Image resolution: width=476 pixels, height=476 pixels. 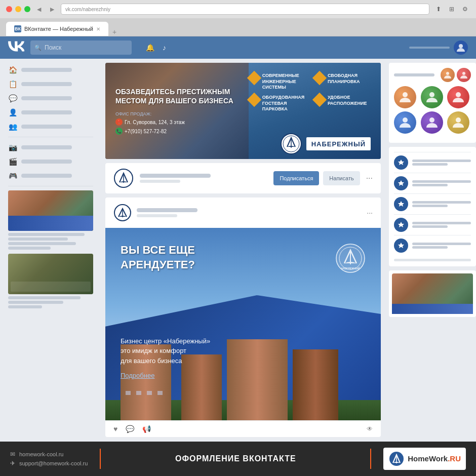 What do you see at coordinates (13, 176) in the screenshot?
I see `games-icon: 🎮` at bounding box center [13, 176].